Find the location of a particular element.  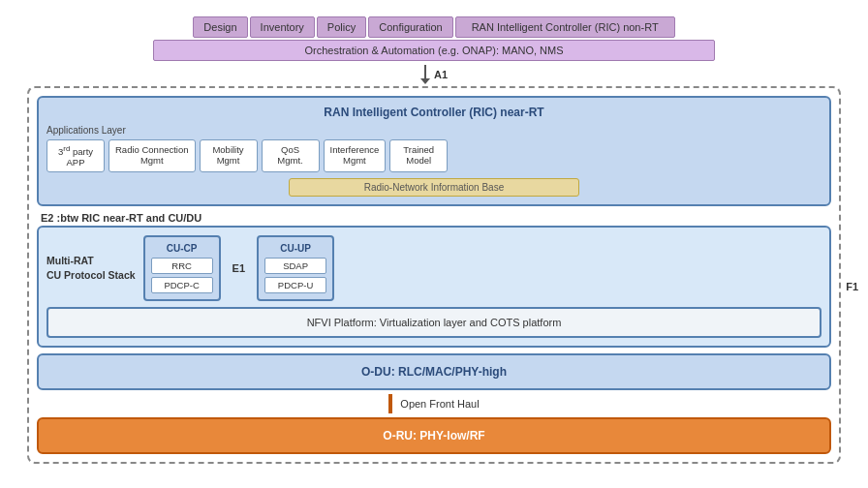

e1-label: E1 is located at coordinates (238, 268).